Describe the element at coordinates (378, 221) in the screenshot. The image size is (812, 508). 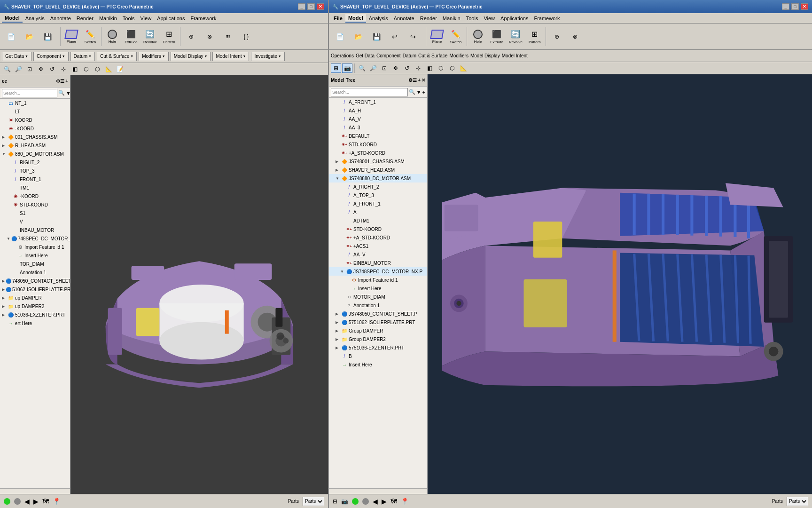
I see `rt-adtm1: ADTM1` at that location.